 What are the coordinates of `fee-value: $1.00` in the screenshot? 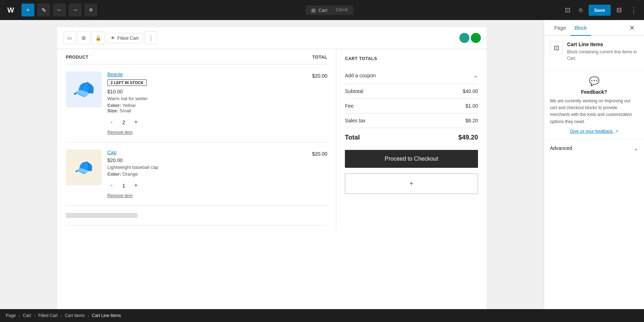 It's located at (472, 106).